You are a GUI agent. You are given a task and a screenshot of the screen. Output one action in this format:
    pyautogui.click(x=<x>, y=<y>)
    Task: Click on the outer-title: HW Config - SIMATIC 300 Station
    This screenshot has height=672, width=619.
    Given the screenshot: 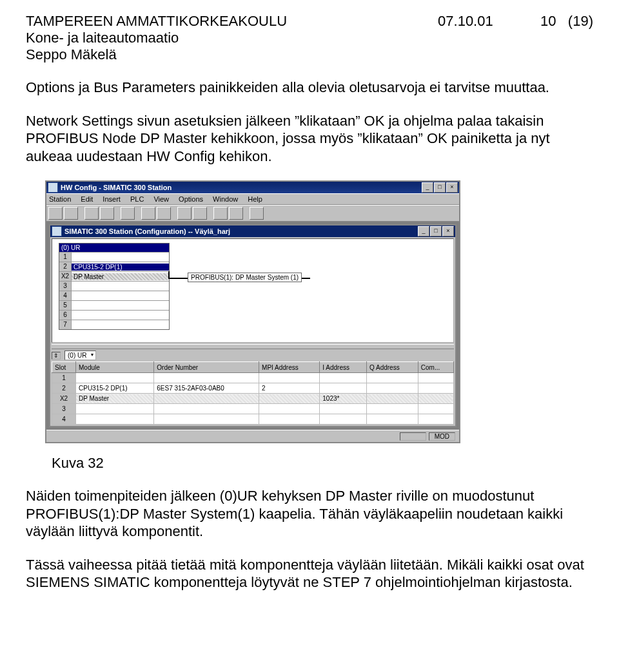 What is the action you would take?
    pyautogui.click(x=241, y=187)
    